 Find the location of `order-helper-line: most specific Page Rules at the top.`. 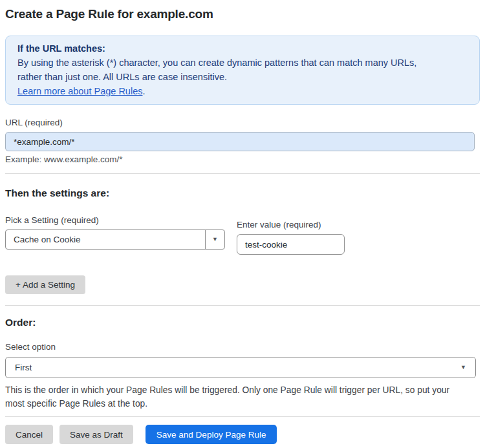

order-helper-line: most specific Page Rules at the top. is located at coordinates (242, 403).